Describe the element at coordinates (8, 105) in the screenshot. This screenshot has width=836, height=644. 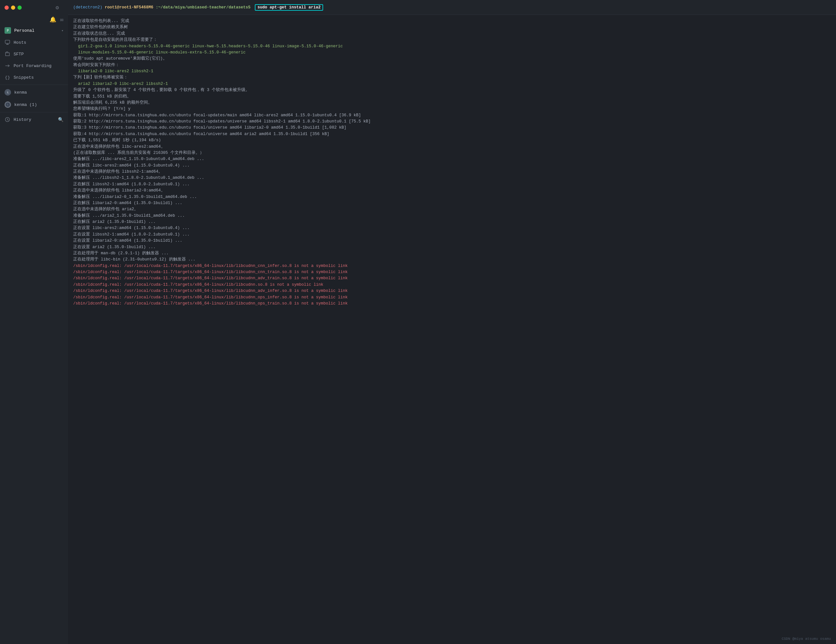
I see `kenma1-avatar: k` at that location.